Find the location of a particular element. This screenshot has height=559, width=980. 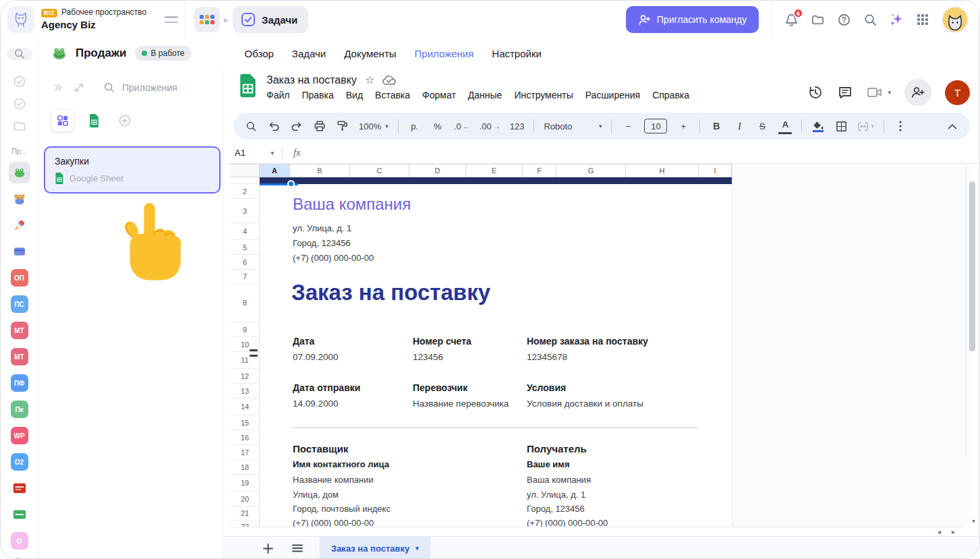

comments-icon is located at coordinates (845, 92).